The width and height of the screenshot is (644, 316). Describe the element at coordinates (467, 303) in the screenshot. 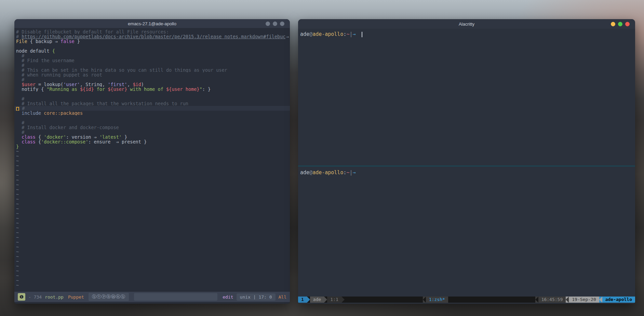

I see `tmux-bar-strip` at that location.